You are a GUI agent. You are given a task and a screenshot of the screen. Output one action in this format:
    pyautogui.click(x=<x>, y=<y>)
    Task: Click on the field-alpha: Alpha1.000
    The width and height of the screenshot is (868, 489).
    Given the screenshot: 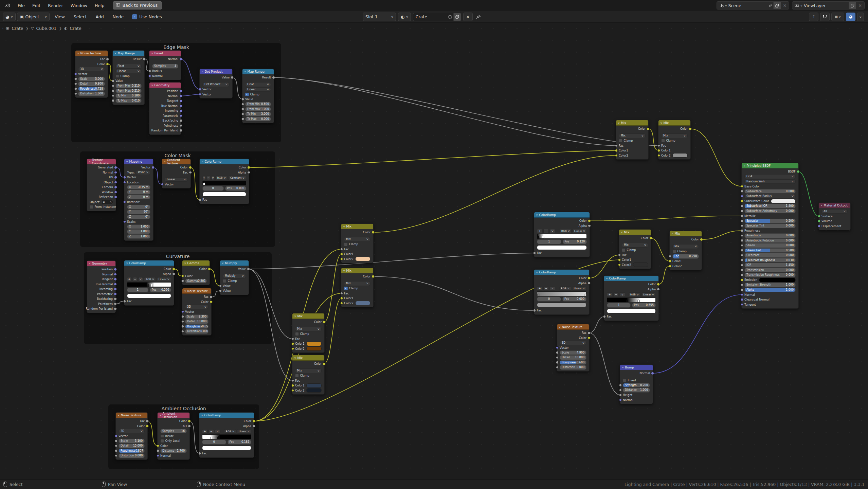 What is the action you would take?
    pyautogui.click(x=770, y=290)
    